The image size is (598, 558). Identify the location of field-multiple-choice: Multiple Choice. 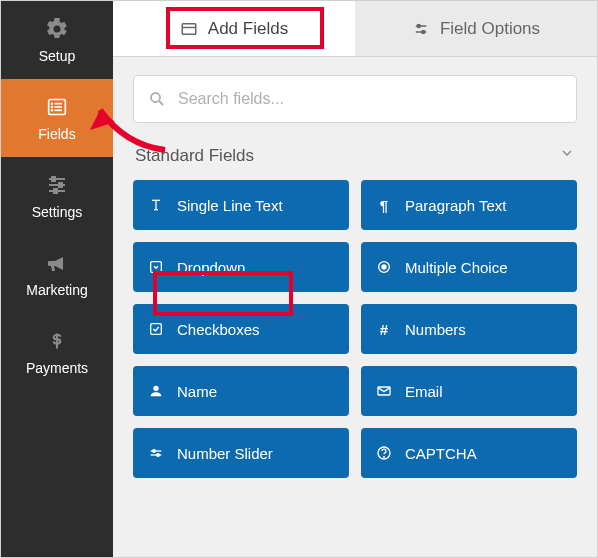
(469, 267).